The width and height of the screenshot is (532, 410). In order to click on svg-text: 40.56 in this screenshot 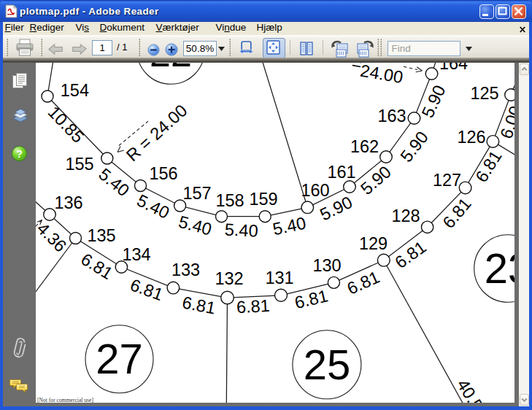, I will do `click(473, 390)`.